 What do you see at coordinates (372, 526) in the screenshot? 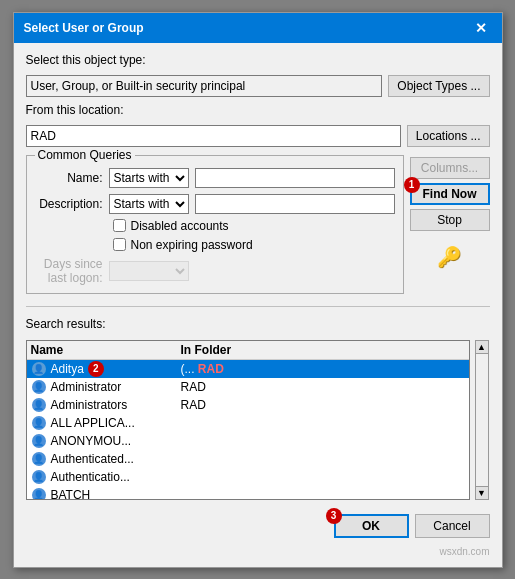
I see `ok-button: OK` at bounding box center [372, 526].